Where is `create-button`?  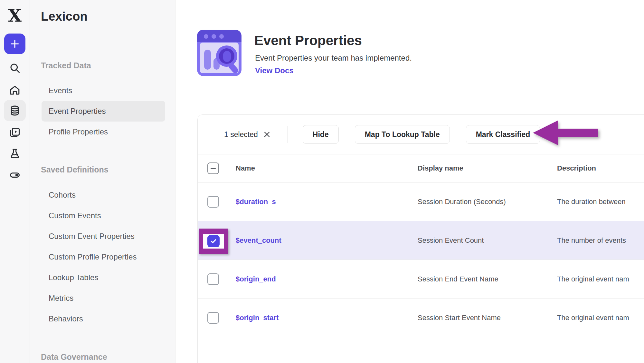 create-button is located at coordinates (15, 44).